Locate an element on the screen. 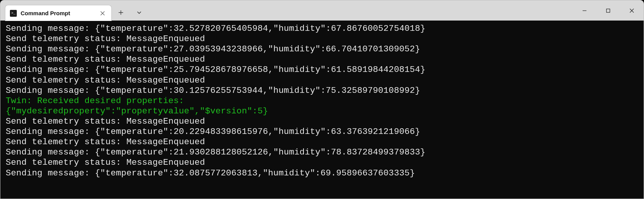  maximize-button is located at coordinates (608, 11).